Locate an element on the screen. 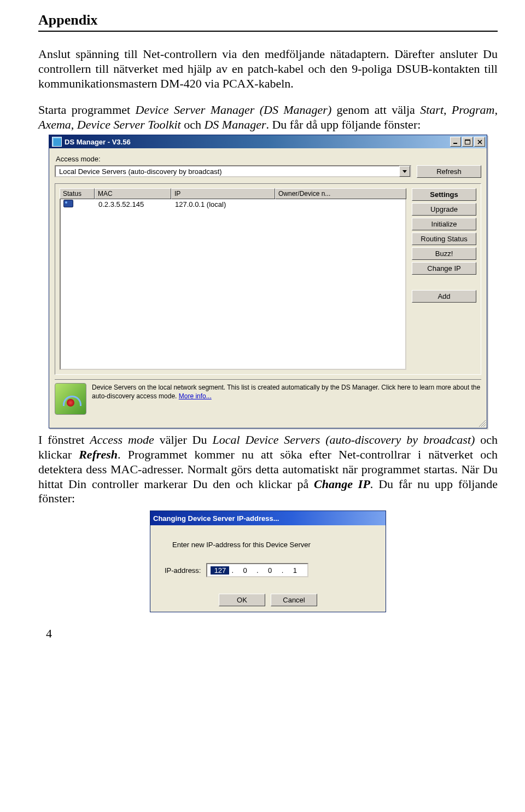 The image size is (525, 812). p2-b: genom att välja is located at coordinates (376, 109).